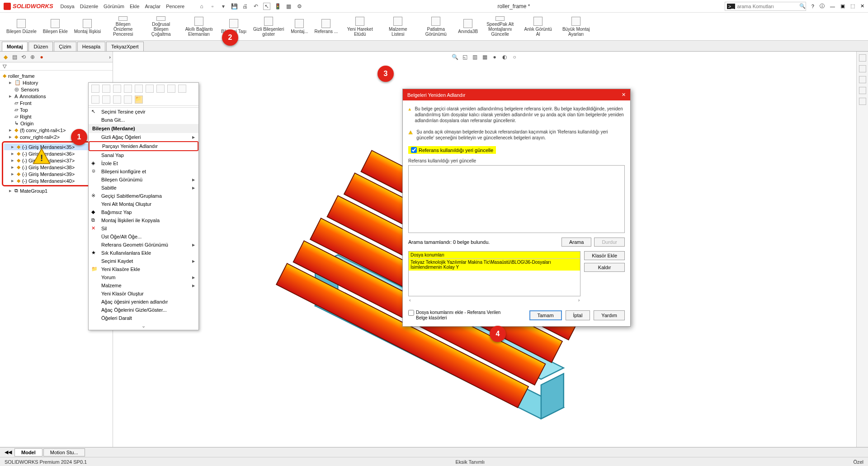 This screenshot has height=466, width=868. What do you see at coordinates (765, 6) in the screenshot?
I see `search-box: >_ 🔍` at bounding box center [765, 6].